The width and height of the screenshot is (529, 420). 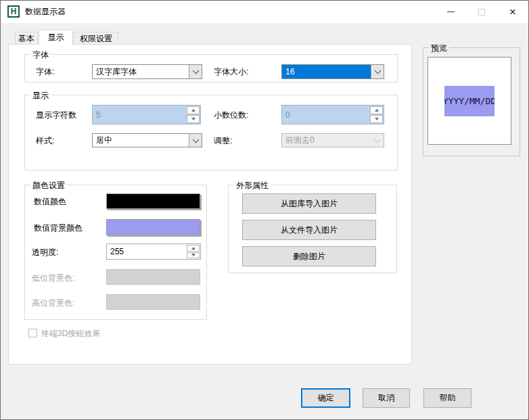 What do you see at coordinates (309, 204) in the screenshot?
I see `import-from-gallery-button: 从图库导入图片` at bounding box center [309, 204].